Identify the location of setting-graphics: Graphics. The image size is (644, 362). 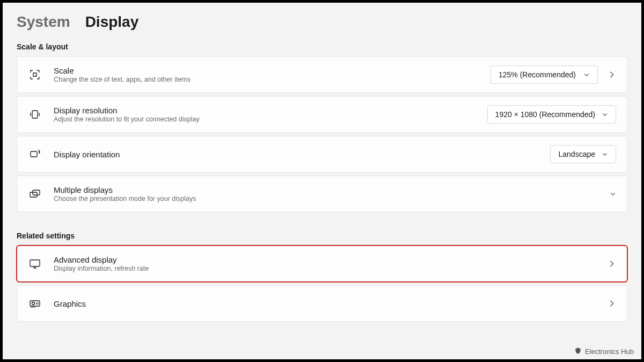
(322, 303).